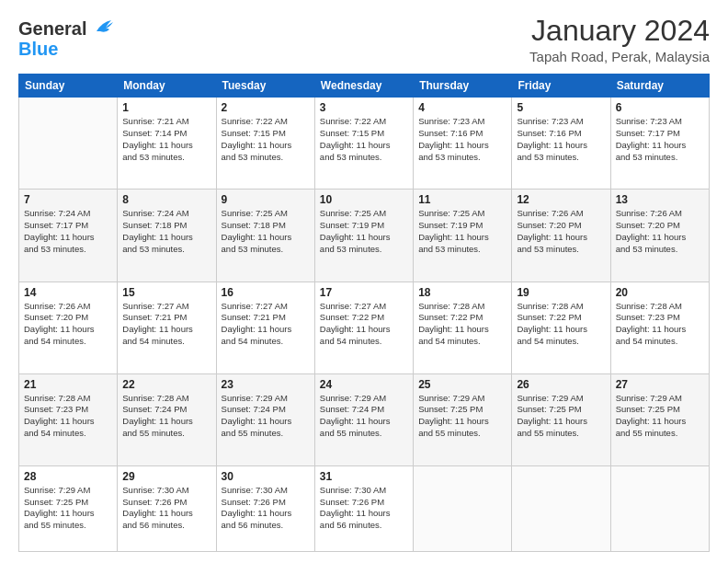 This screenshot has height=563, width=728. I want to click on calendar-cell: 27Sunrise: 7:29 AM Sunset: 7:25 PM Dayli…, so click(660, 419).